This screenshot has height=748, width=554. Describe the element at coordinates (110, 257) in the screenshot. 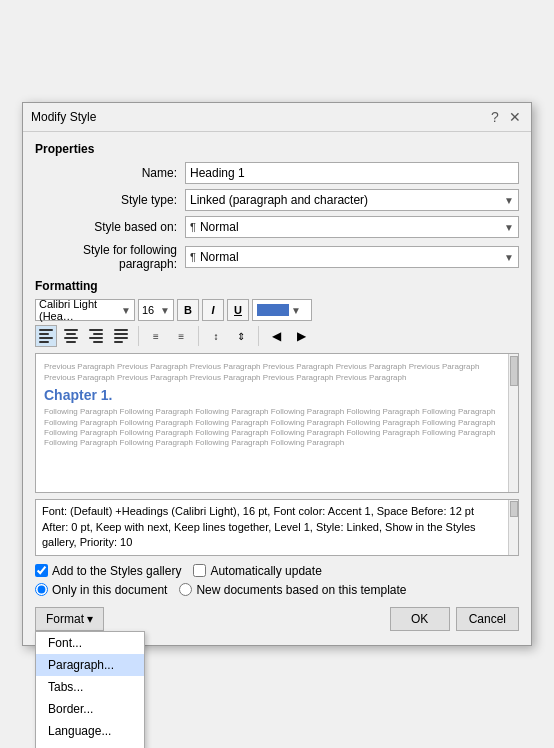

I see `style-following-label: Style for following paragraph:` at that location.